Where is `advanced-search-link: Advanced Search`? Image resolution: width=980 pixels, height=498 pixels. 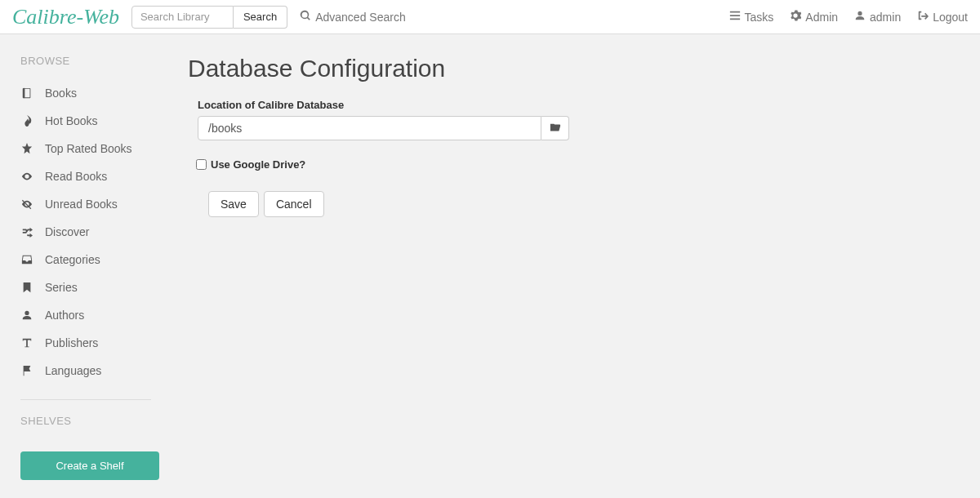 advanced-search-link: Advanced Search is located at coordinates (353, 16).